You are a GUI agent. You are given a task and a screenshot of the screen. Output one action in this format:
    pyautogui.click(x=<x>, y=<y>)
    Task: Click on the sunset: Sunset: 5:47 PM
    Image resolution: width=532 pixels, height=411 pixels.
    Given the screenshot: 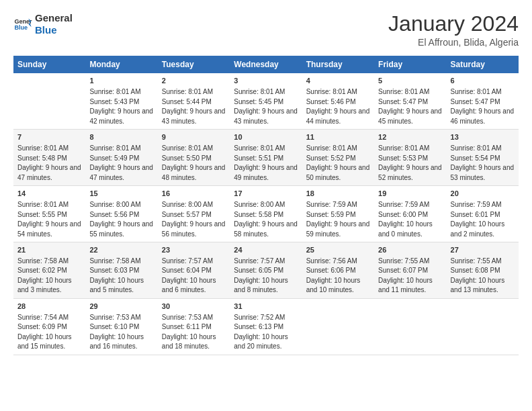 What is the action you would take?
    pyautogui.click(x=403, y=102)
    